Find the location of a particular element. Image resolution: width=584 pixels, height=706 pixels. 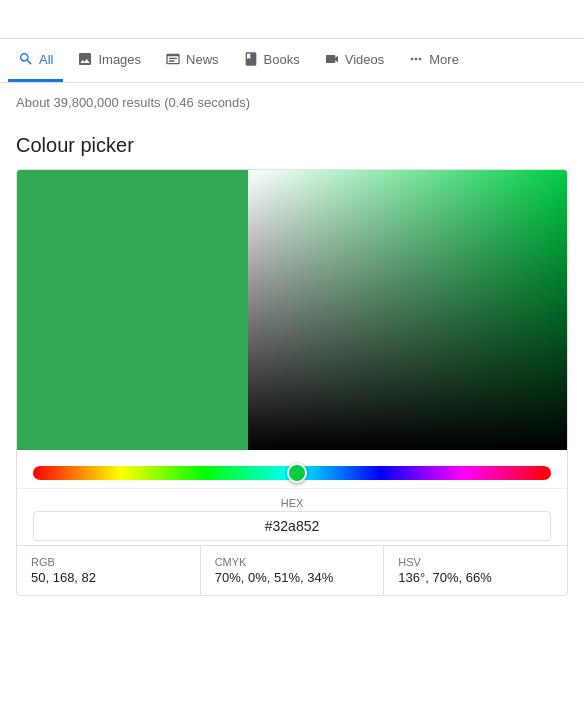

rgb-value: 50, 168, 82 is located at coordinates (108, 578).